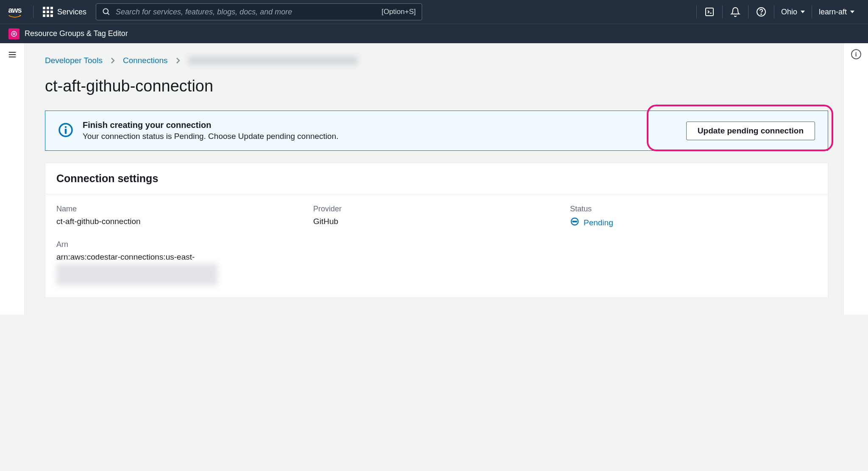 This screenshot has height=471, width=868. What do you see at coordinates (434, 12) in the screenshot?
I see `top-nav: aws Services [Option+S] Ohio` at bounding box center [434, 12].